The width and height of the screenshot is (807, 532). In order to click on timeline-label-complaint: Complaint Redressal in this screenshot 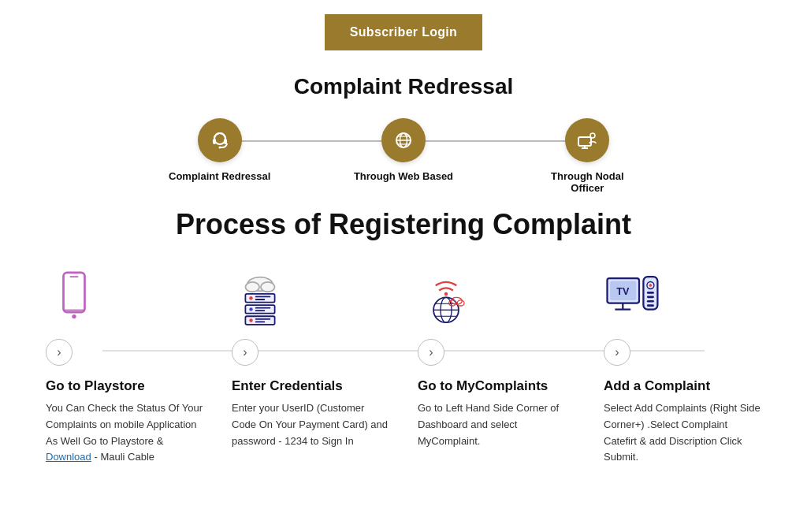, I will do `click(219, 177)`.